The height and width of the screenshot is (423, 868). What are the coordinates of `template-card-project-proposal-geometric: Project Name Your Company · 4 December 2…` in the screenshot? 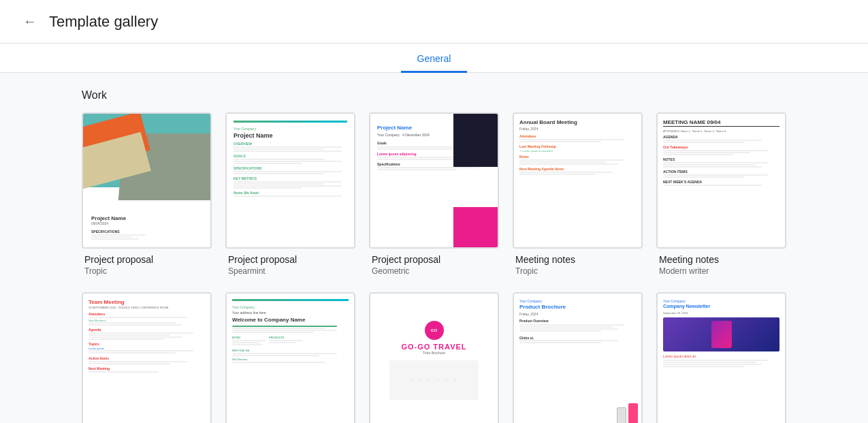 It's located at (434, 195).